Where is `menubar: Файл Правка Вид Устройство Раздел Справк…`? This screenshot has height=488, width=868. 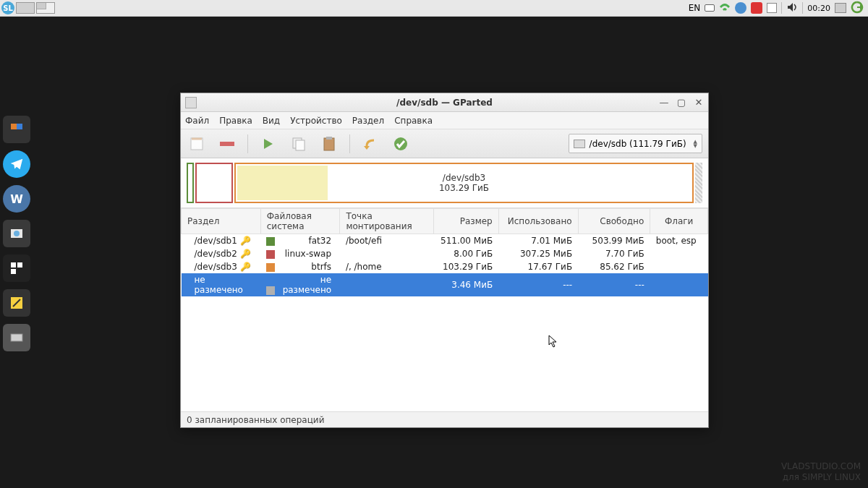 menubar: Файл Правка Вид Устройство Раздел Справк… is located at coordinates (444, 121).